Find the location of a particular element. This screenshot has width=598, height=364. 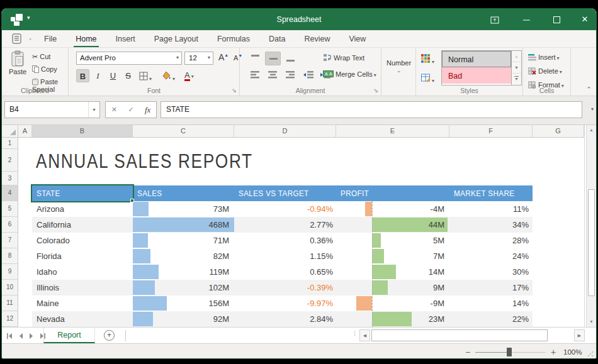

borders-button: ▾ is located at coordinates (145, 77).